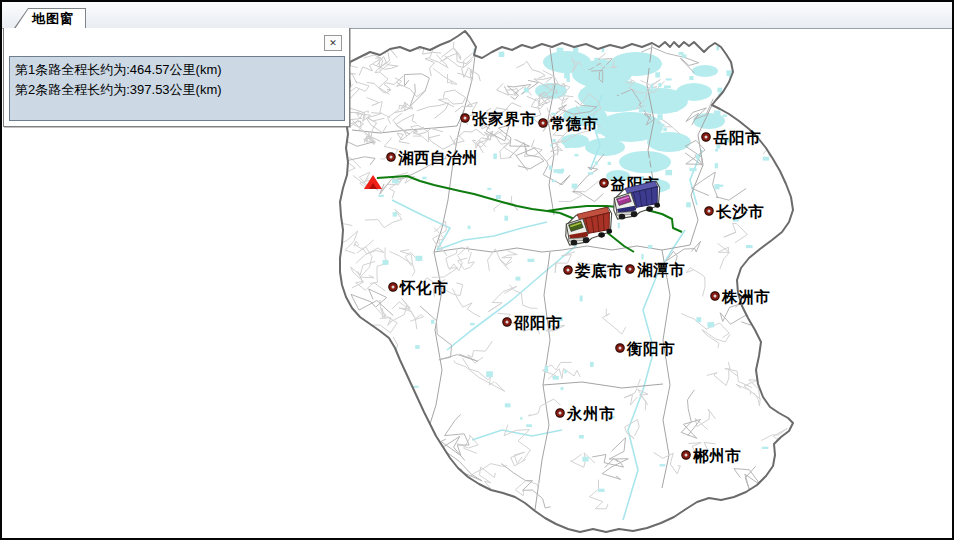  I want to click on city-label: 岳阳市, so click(737, 138).